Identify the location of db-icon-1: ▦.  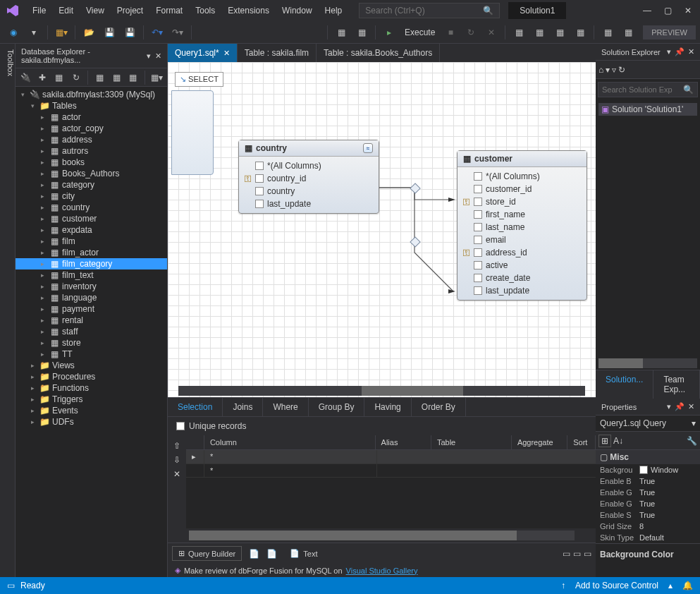
(341, 32).